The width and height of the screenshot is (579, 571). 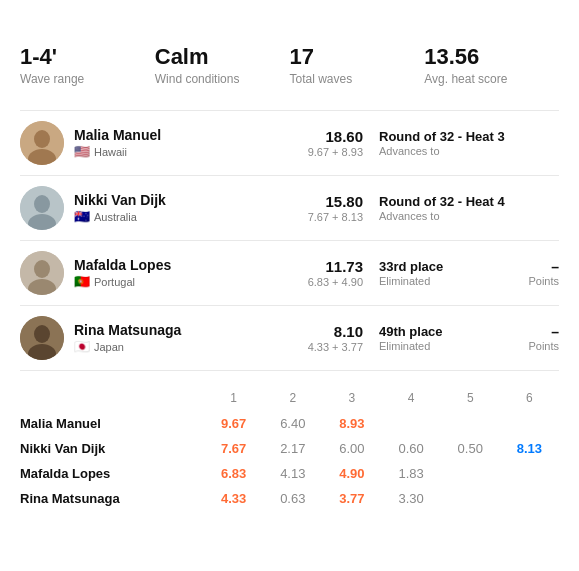 I want to click on score-cell: 3.77, so click(x=352, y=498).